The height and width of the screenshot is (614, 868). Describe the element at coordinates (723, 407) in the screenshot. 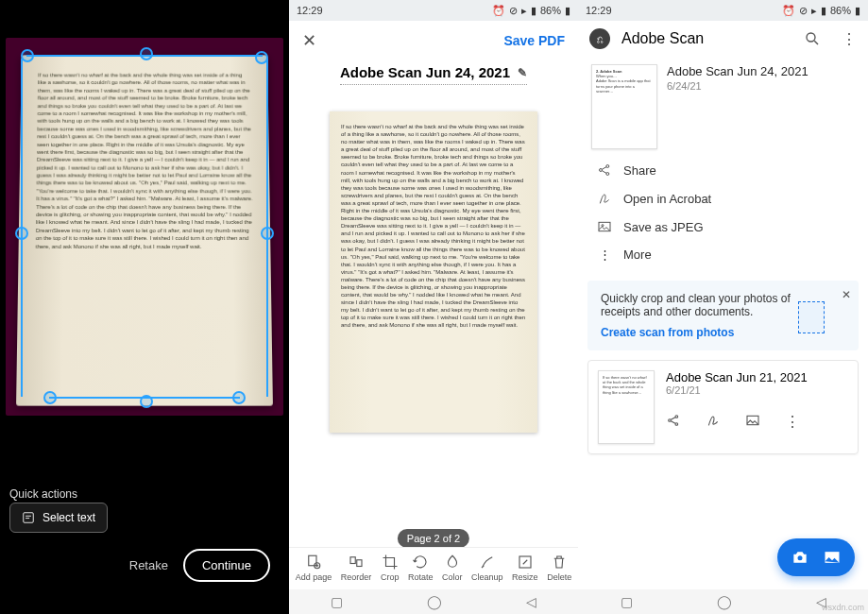

I see `document-card: If so there wasn't no wharf at the back …` at that location.